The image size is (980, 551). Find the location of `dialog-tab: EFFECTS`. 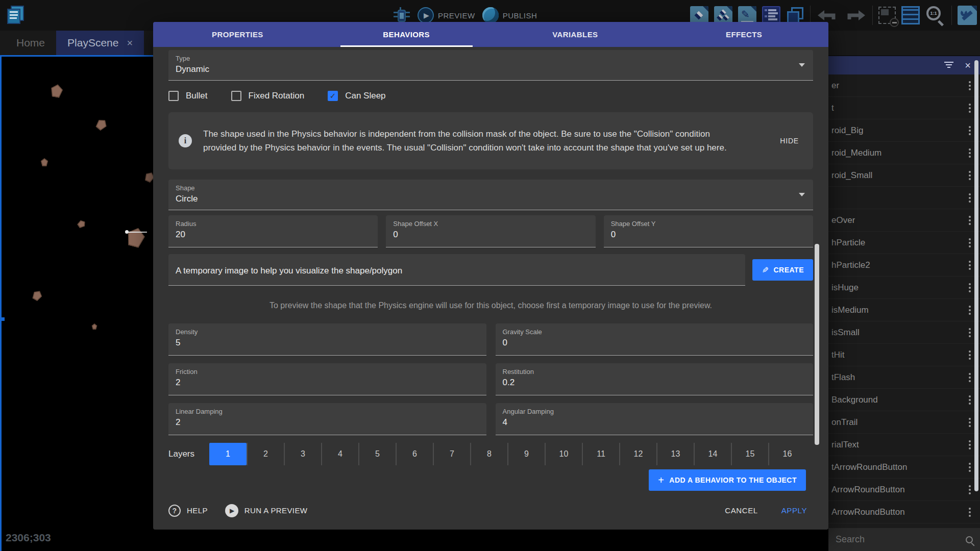

dialog-tab: EFFECTS is located at coordinates (744, 35).